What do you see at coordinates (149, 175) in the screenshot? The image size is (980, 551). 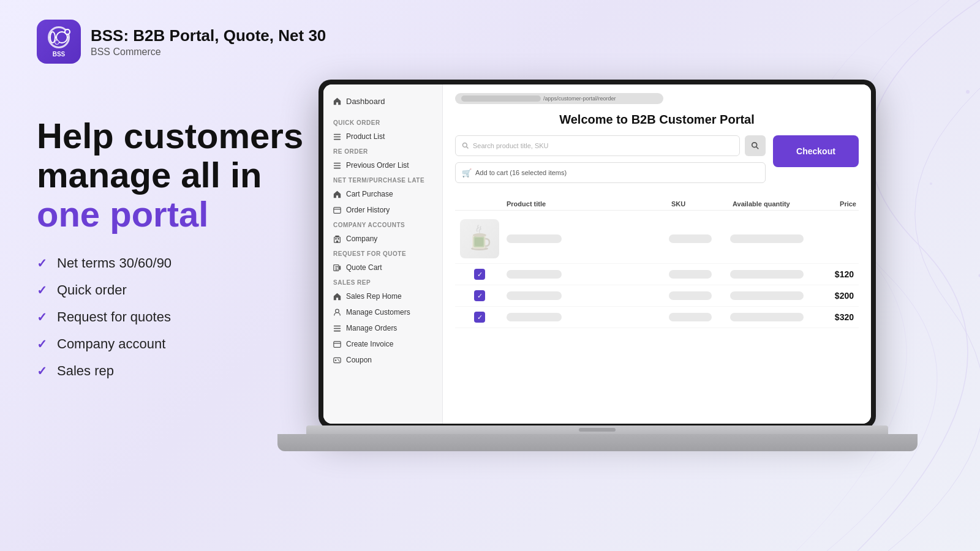 I see `heading-line2: manage all in` at bounding box center [149, 175].